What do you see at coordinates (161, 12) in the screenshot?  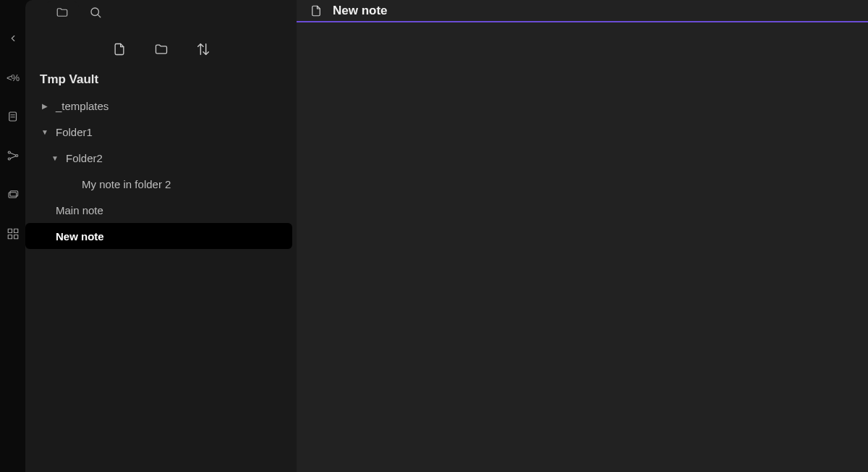 I see `sidebar-tabstrip` at bounding box center [161, 12].